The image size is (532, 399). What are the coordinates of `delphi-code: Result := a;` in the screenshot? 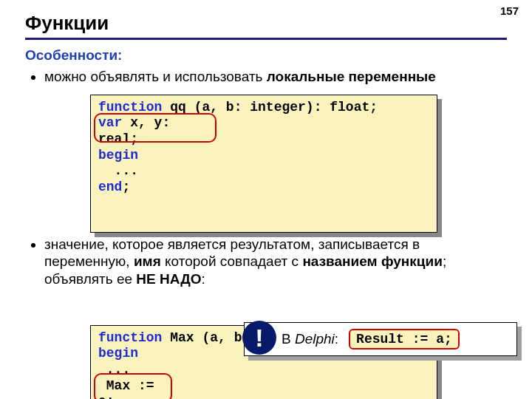 It's located at (404, 339).